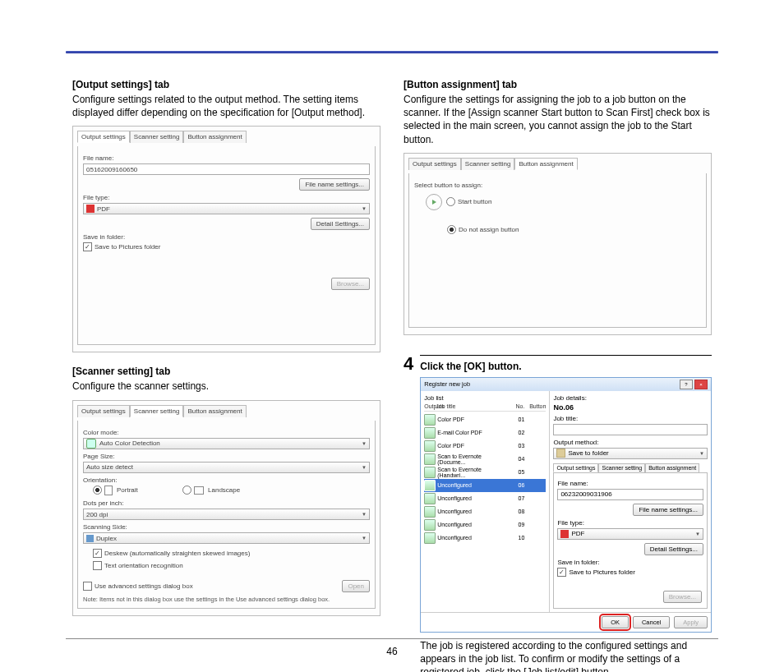  I want to click on label-select-button: Select button to assign:, so click(557, 186).